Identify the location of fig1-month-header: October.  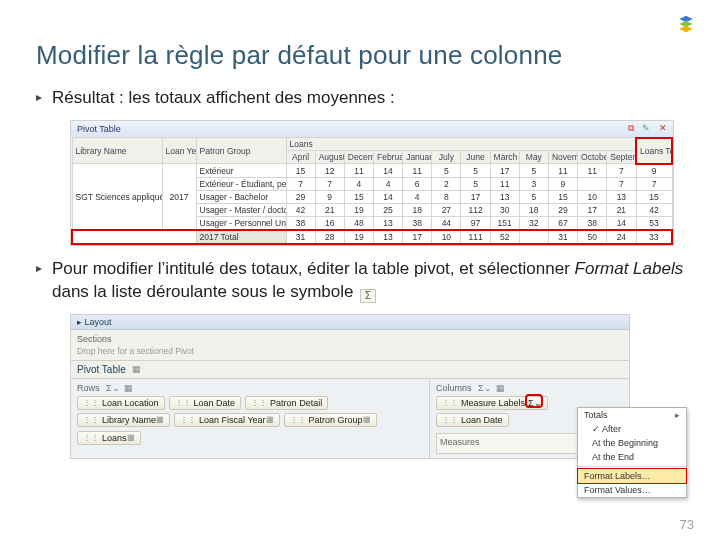
(592, 158).